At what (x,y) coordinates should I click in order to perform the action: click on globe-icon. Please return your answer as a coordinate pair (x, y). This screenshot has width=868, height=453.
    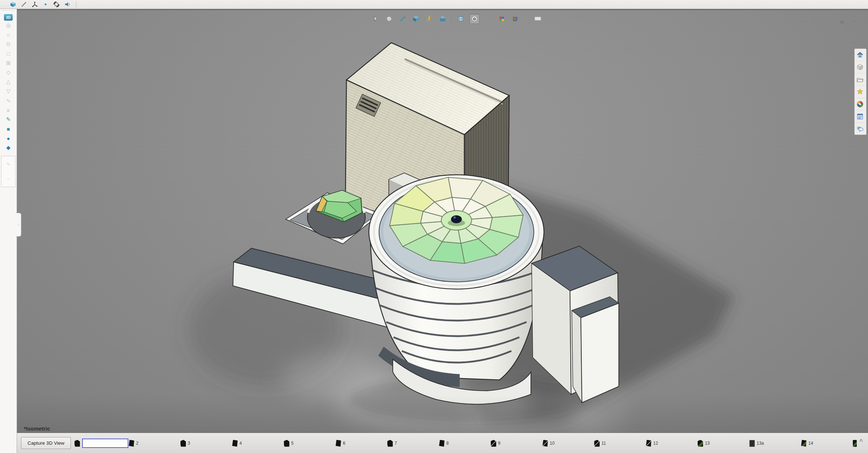
    Looking at the image, I should click on (461, 19).